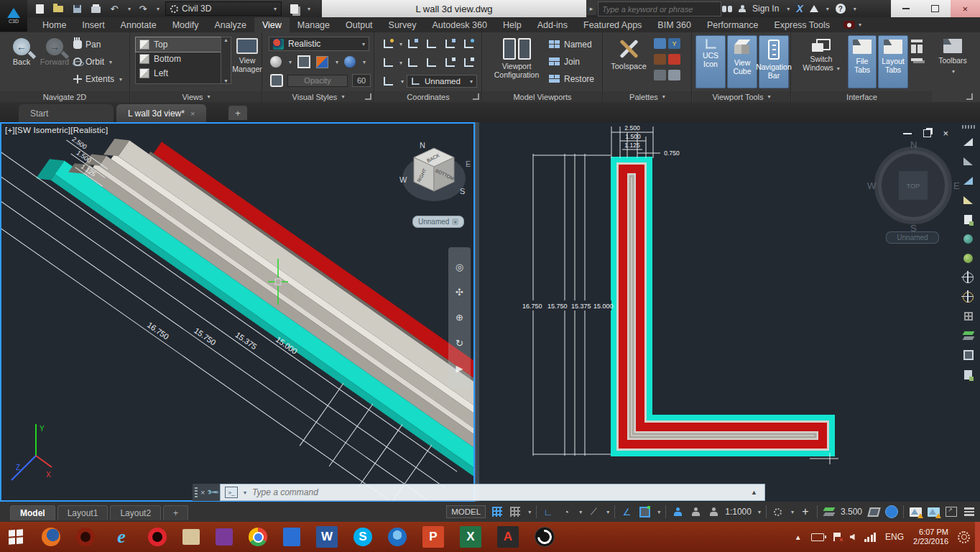 The image size is (980, 552). What do you see at coordinates (907, 134) in the screenshot?
I see `vp-minimize-icon` at bounding box center [907, 134].